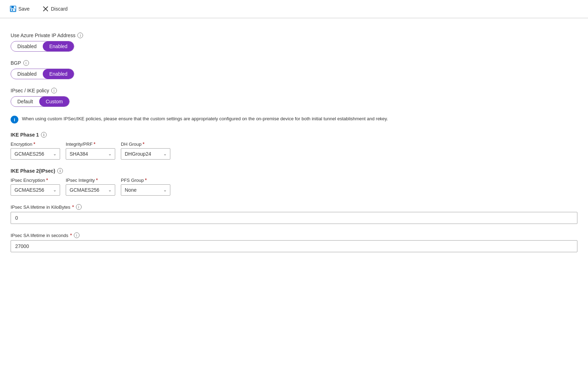 Image resolution: width=588 pixels, height=381 pixels. I want to click on ike-phase1-info-icon: i, so click(44, 135).